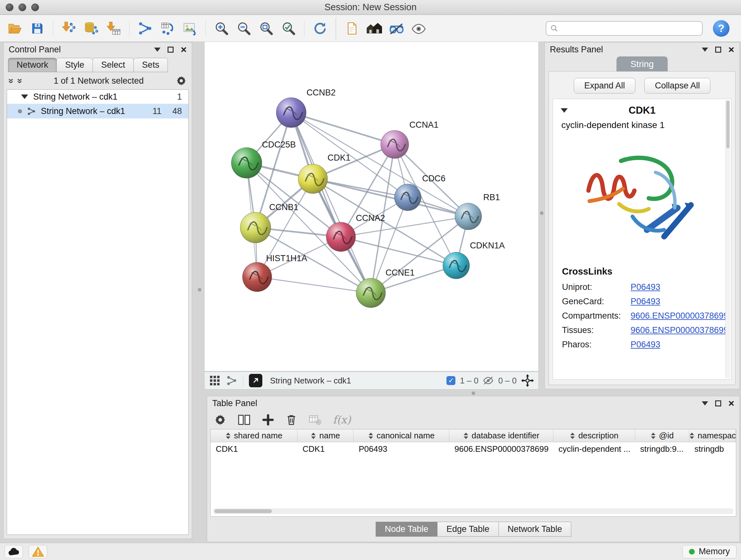 Image resolution: width=741 pixels, height=560 pixels. Describe the element at coordinates (401, 436) in the screenshot. I see `column-header-canonical-name: canonical name` at that location.